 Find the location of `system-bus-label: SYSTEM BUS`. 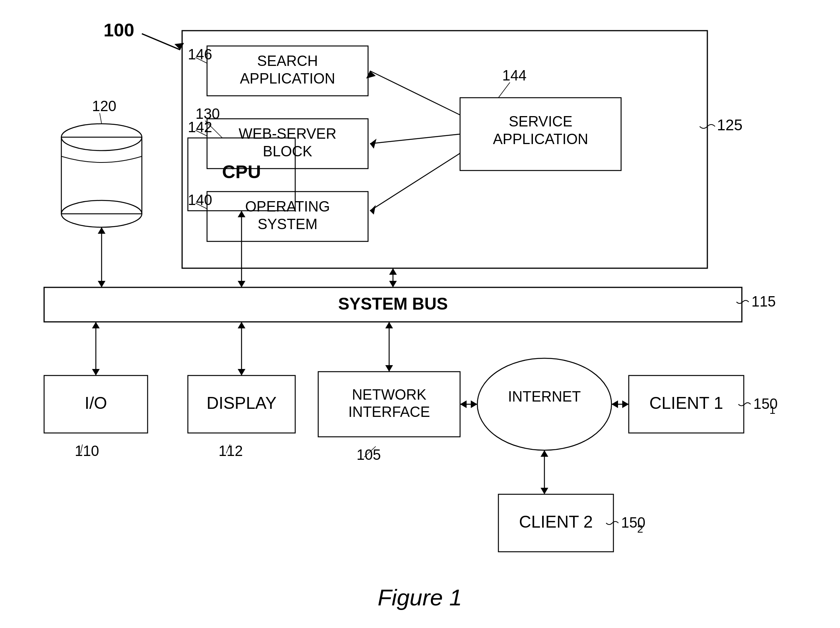

system-bus-label: SYSTEM BUS is located at coordinates (393, 303).